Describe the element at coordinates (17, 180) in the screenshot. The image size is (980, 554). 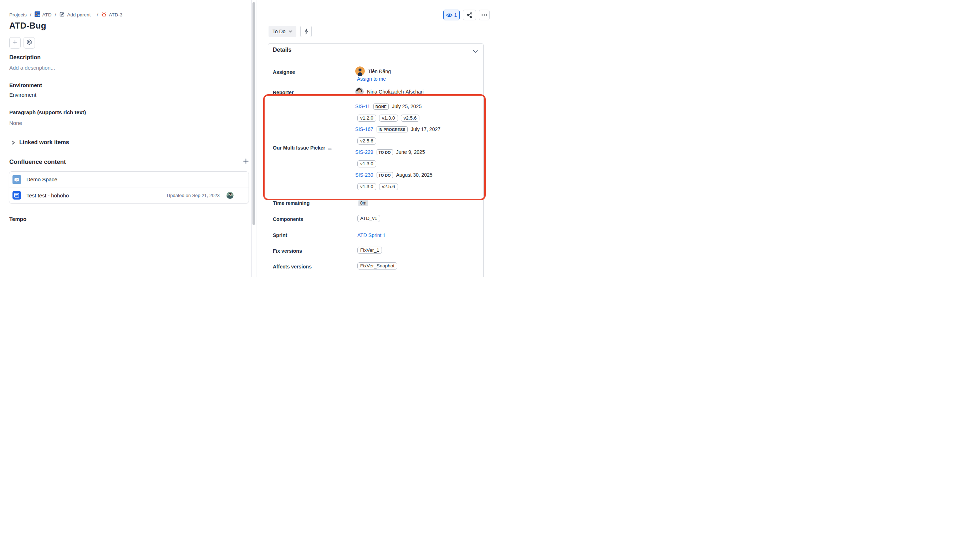
I see `confluence-space-icon` at that location.